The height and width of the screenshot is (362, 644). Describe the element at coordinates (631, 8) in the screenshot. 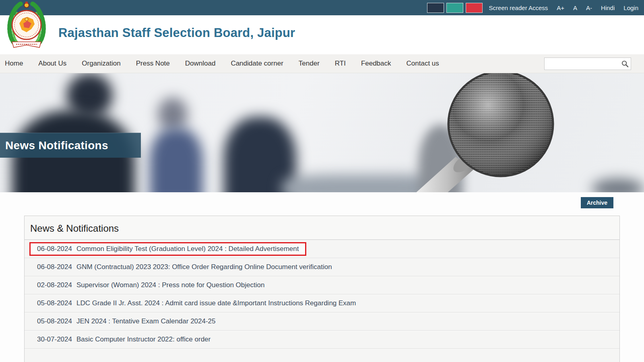

I see `login-link: Login` at that location.